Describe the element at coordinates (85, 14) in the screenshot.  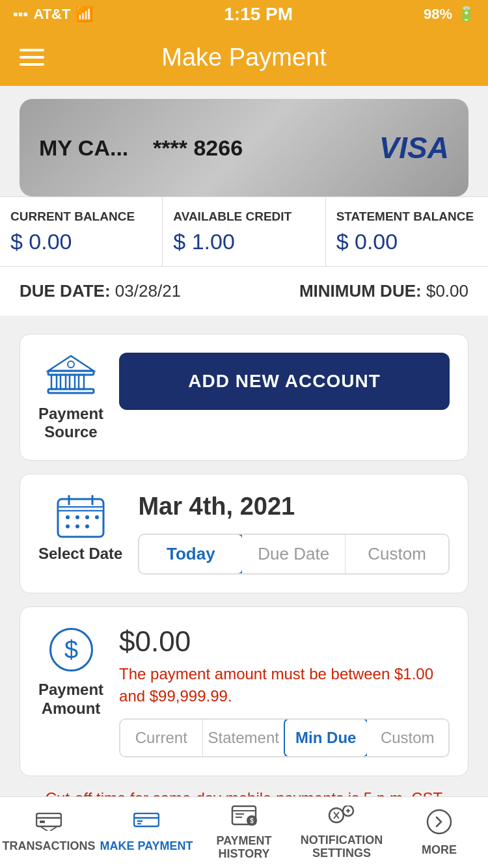
I see `wifi-icon: 📶` at that location.